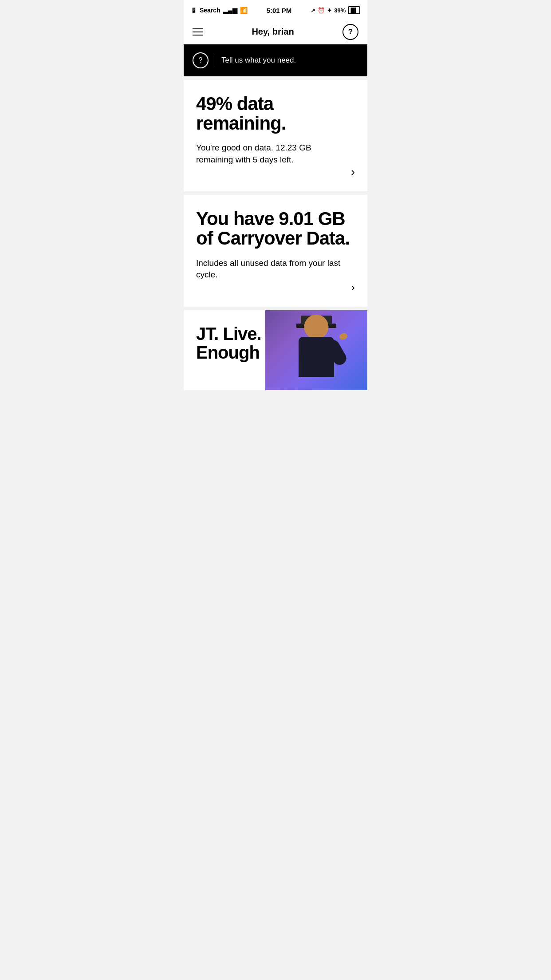  What do you see at coordinates (231, 352) in the screenshot?
I see `jt-title-line2: Enough` at bounding box center [231, 352].